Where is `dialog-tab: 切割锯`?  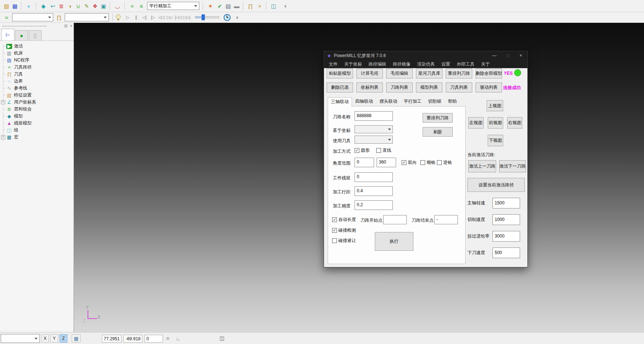 dialog-tab: 切割锯 is located at coordinates (435, 102).